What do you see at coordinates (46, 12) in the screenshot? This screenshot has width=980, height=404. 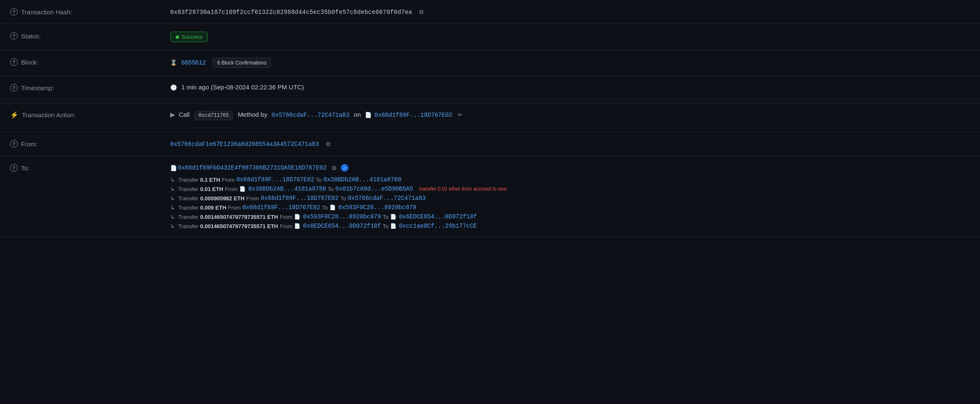 I see `hash-label-text: Transaction Hash:` at bounding box center [46, 12].